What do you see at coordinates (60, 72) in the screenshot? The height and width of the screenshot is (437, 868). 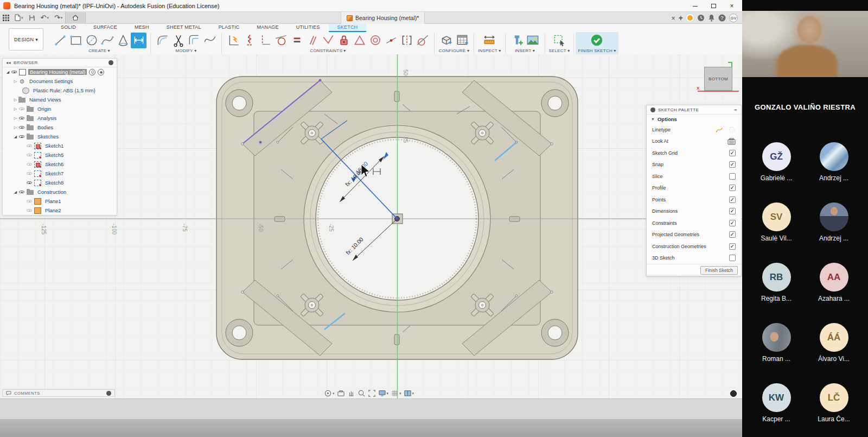 I see `browser-item-bearing-housing-metal: ◢Bearing Housing (metal)Q◉` at bounding box center [60, 72].